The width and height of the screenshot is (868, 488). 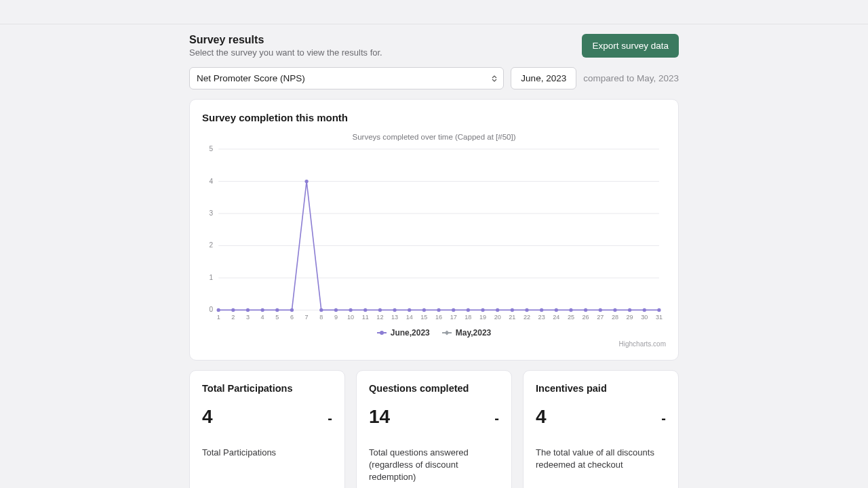 What do you see at coordinates (601, 388) in the screenshot?
I see `stat-title: Incentives paid` at bounding box center [601, 388].